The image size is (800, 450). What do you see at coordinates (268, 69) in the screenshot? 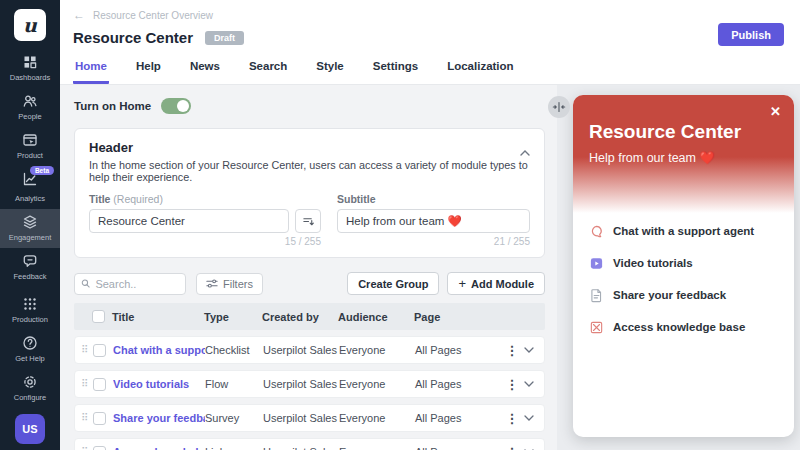
I see `tab-search: Search` at bounding box center [268, 69].